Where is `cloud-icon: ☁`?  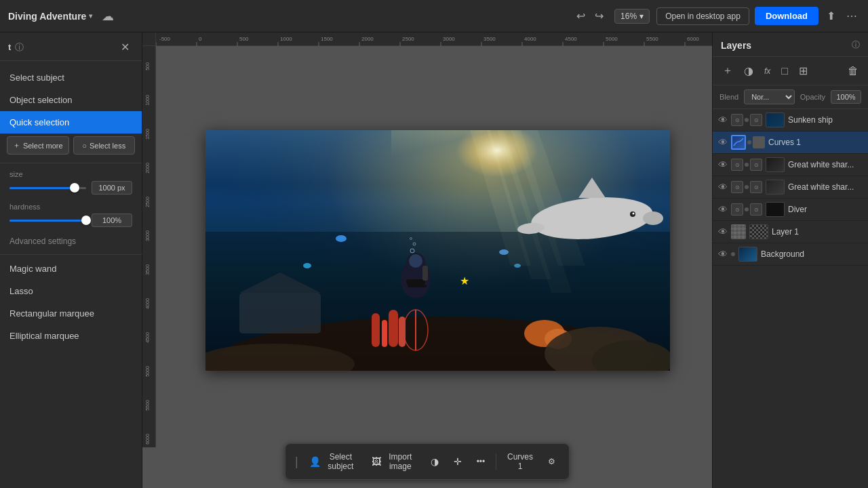
cloud-icon: ☁ is located at coordinates (108, 16).